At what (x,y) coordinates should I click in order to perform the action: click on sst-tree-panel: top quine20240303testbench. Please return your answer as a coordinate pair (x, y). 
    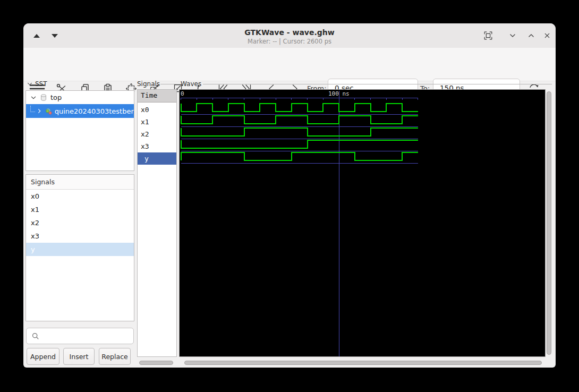
    Looking at the image, I should click on (80, 131).